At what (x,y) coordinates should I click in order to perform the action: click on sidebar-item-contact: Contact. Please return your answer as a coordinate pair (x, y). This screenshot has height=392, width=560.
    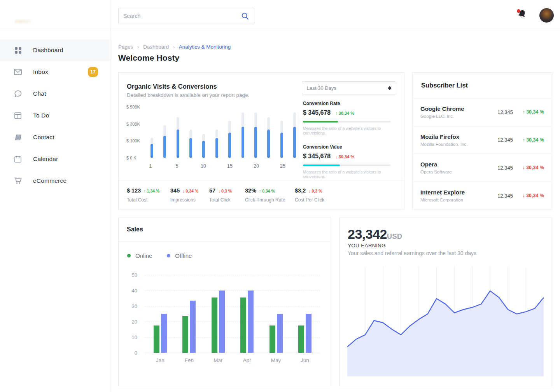
    Looking at the image, I should click on (55, 137).